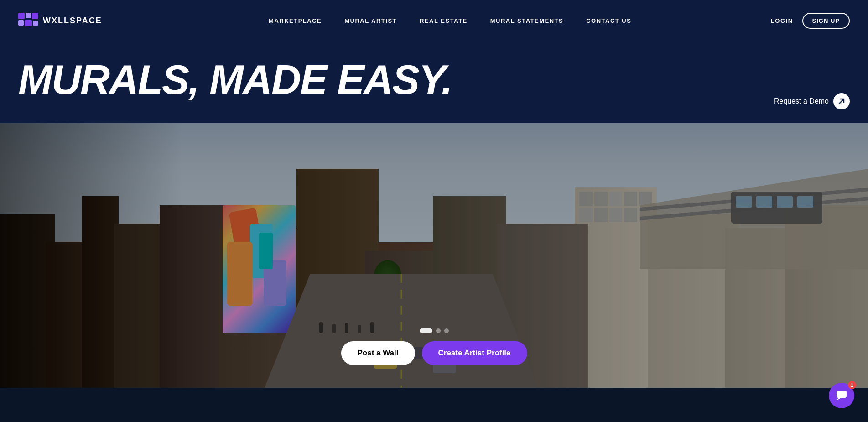  What do you see at coordinates (73, 21) in the screenshot?
I see `site-logo-text: WXLLSPACE` at bounding box center [73, 21].